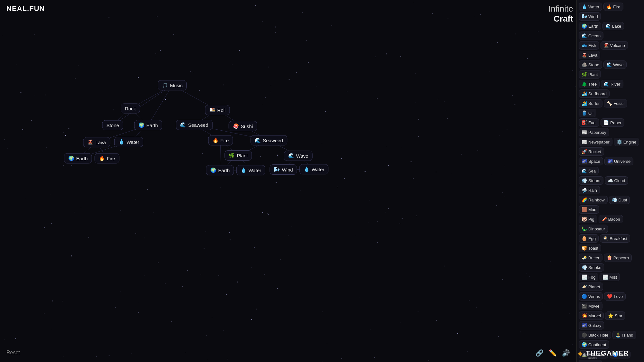  Describe the element at coordinates (590, 74) in the screenshot. I see `sidebar-element-plant: 🌿Plant` at that location.